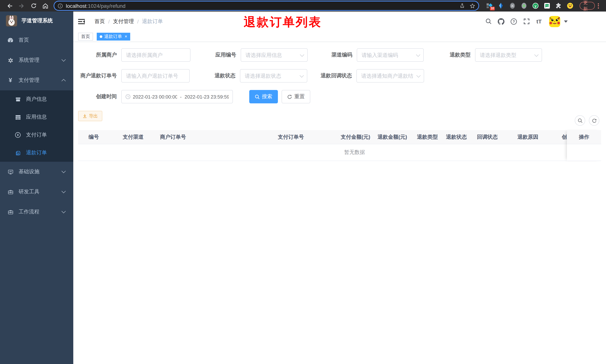  Describe the element at coordinates (37, 60) in the screenshot. I see `sidebar-item-system: 系统管理` at that location.